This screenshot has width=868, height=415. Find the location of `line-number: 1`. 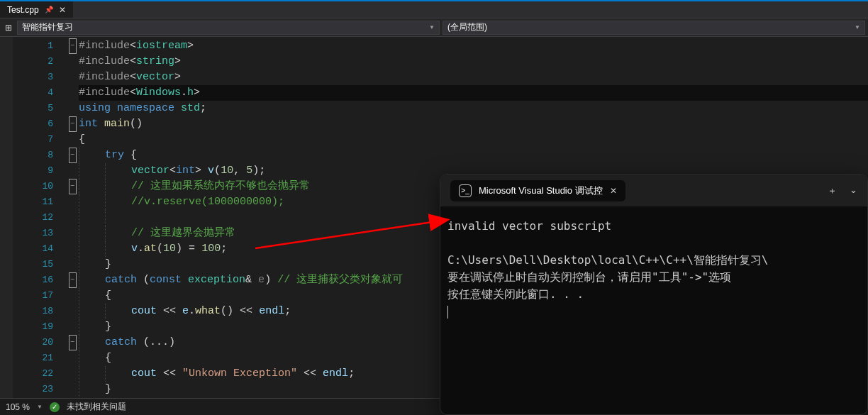

line-number: 1 is located at coordinates (40, 46).